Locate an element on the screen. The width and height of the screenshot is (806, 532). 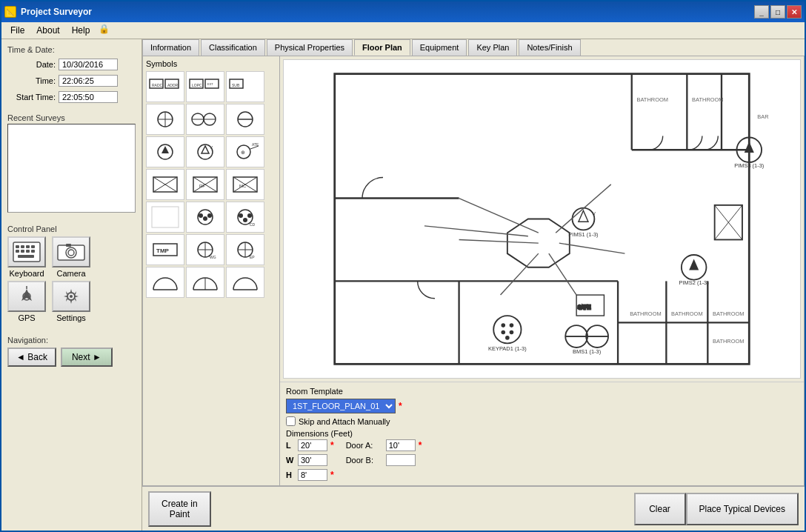
menu-about: About is located at coordinates (47, 30).